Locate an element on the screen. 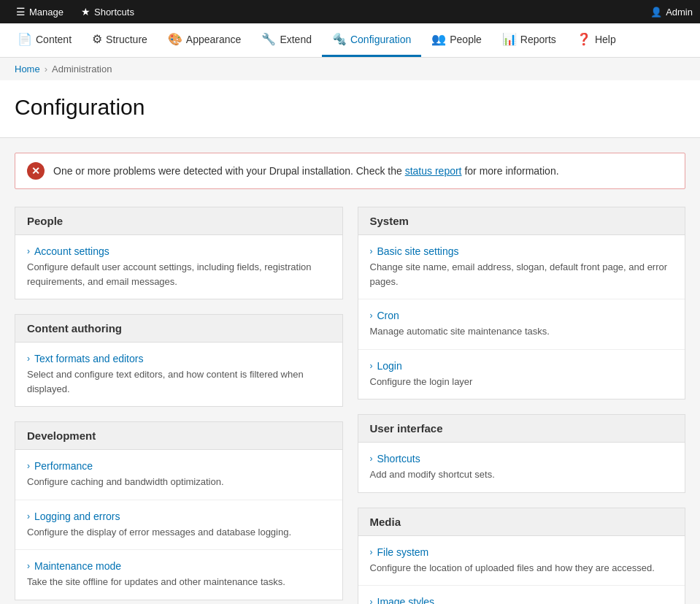 The height and width of the screenshot is (604, 700). extend-icon: 🔧 is located at coordinates (269, 39).